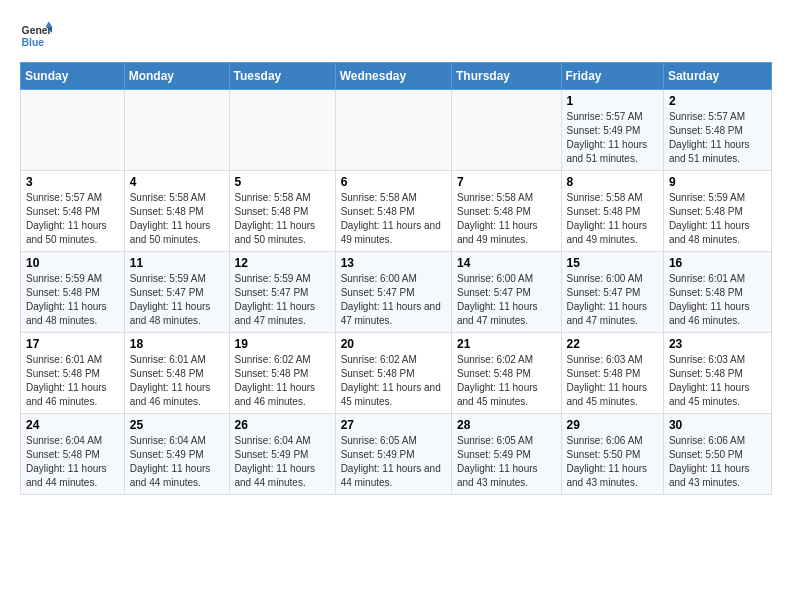 This screenshot has height=612, width=792. What do you see at coordinates (393, 212) in the screenshot?
I see `calendar-cell: 6Sunrise: 5:58 AMSunset: 5:48 PMDaylight…` at bounding box center [393, 212].